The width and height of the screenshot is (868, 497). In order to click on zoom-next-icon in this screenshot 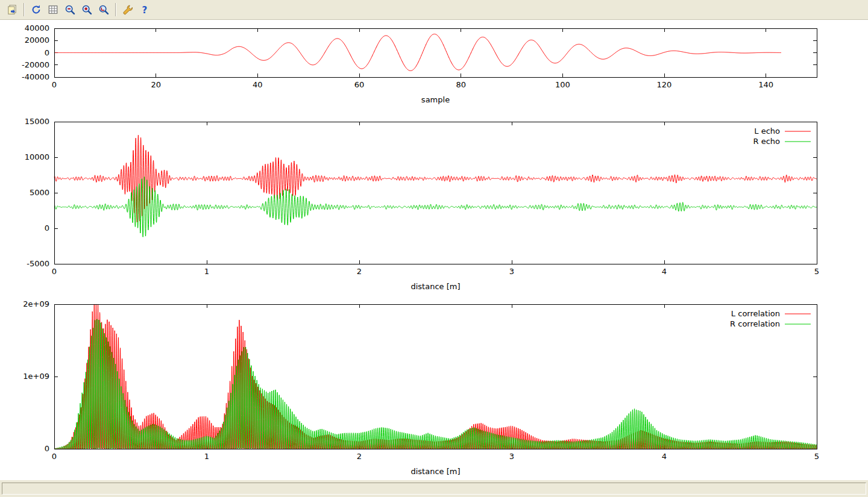, I will do `click(87, 10)`.